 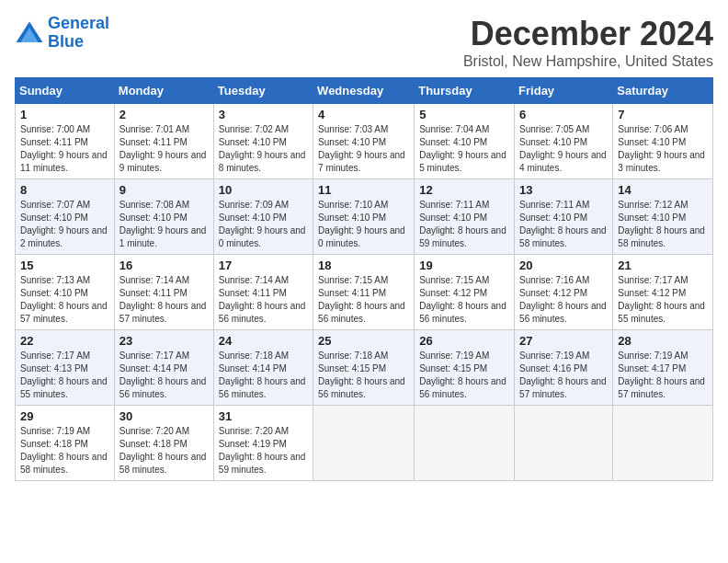 I want to click on table-row: 21Sunrise: 7:17 AMSunset: 4:12 PMDayligh…, so click(x=664, y=293).